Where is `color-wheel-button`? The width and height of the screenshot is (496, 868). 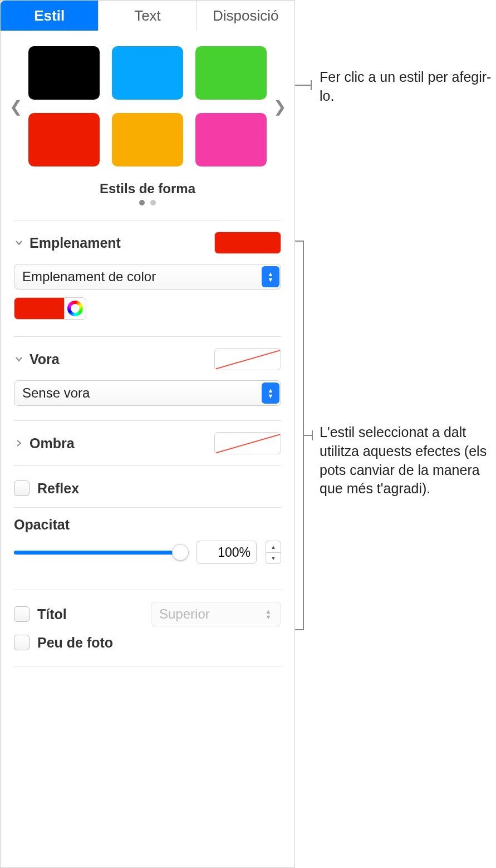
color-wheel-button is located at coordinates (75, 308).